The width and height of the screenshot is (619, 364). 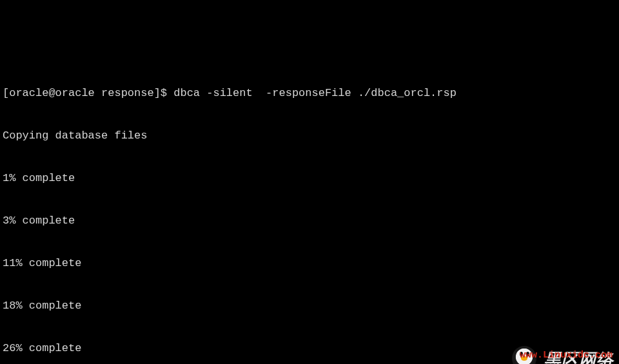 What do you see at coordinates (310, 263) in the screenshot?
I see `output-line: 11% complete` at bounding box center [310, 263].